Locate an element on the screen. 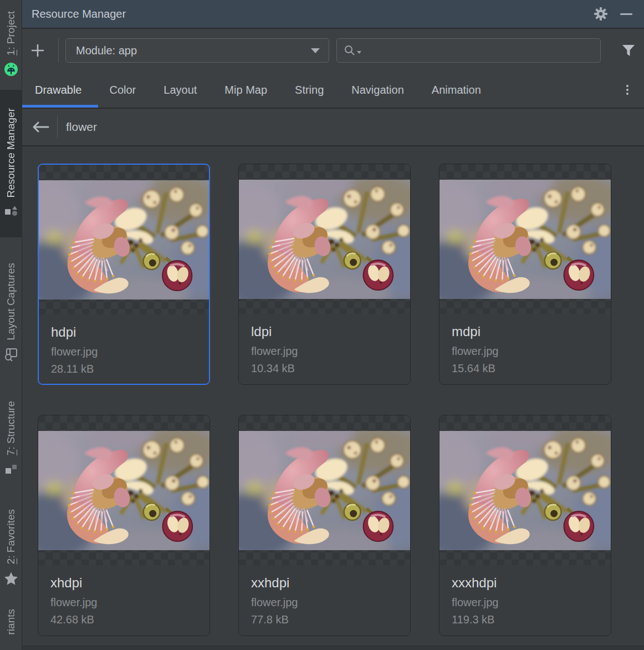 The height and width of the screenshot is (650, 644). module-dropdown-value: Module: app is located at coordinates (193, 51).